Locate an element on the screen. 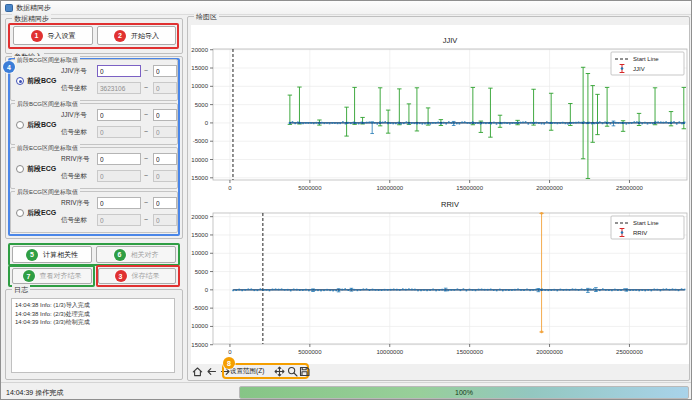  svg-text: 20000 is located at coordinates (200, 217).